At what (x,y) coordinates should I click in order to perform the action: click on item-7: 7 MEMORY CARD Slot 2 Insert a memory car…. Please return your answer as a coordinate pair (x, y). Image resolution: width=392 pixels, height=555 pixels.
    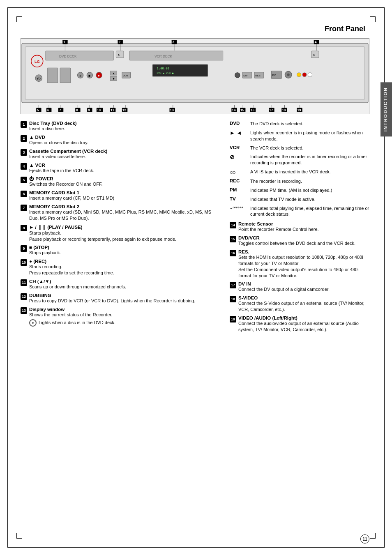
    Looking at the image, I should click on (121, 213).